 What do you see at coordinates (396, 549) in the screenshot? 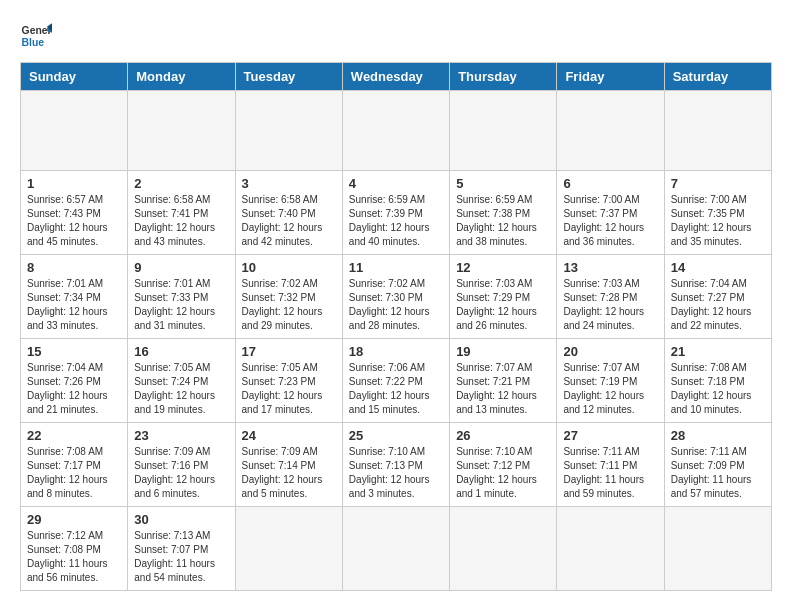
I see `calendar-week-row: 29Sunrise: 7:12 AMSunset: 7:08 PMDayligh…` at bounding box center [396, 549].